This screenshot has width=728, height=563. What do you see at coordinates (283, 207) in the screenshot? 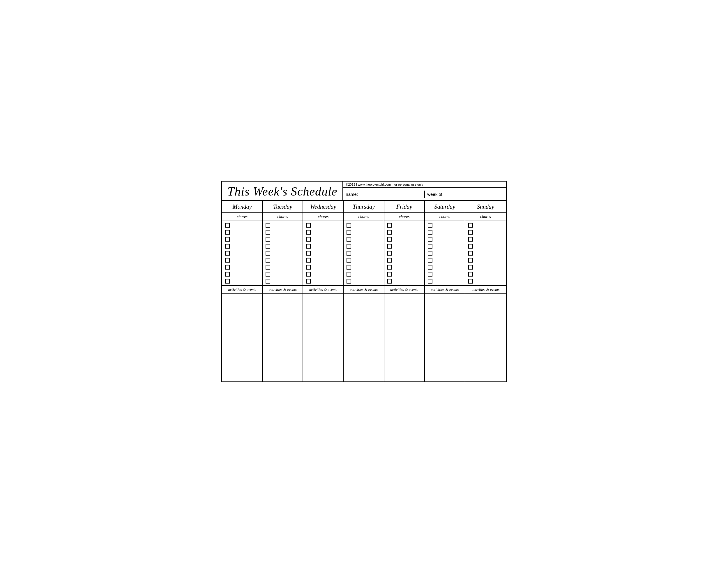
I see `day-tuesday: Tuesday` at bounding box center [283, 207].